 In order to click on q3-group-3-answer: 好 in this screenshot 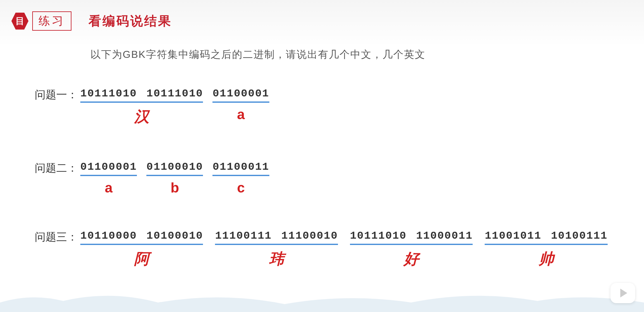, I will do `click(411, 259)`.